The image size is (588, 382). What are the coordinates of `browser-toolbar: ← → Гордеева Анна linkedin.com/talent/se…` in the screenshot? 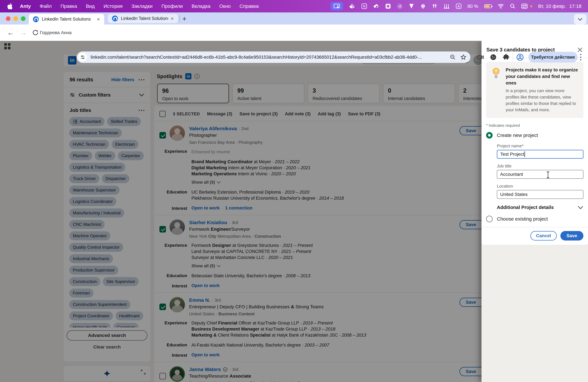 It's located at (294, 33).